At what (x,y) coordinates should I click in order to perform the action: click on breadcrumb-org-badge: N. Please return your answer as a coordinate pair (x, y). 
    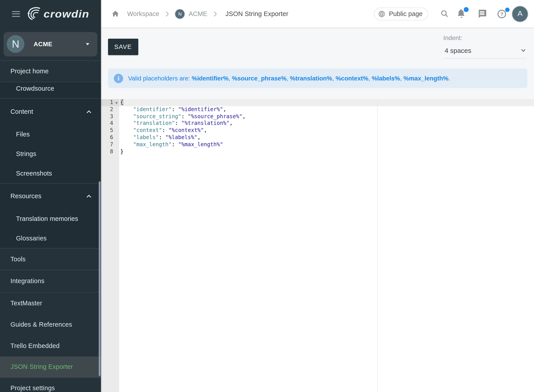
    Looking at the image, I should click on (180, 14).